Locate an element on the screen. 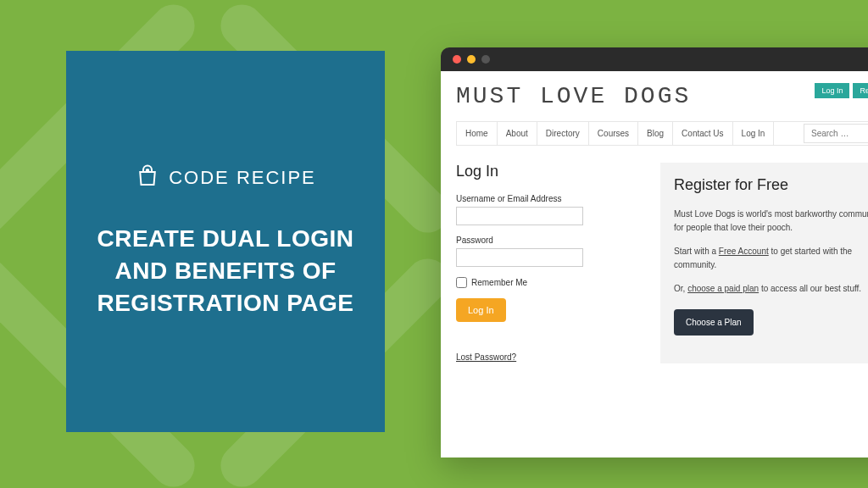  nav-item-about: About is located at coordinates (517, 134).